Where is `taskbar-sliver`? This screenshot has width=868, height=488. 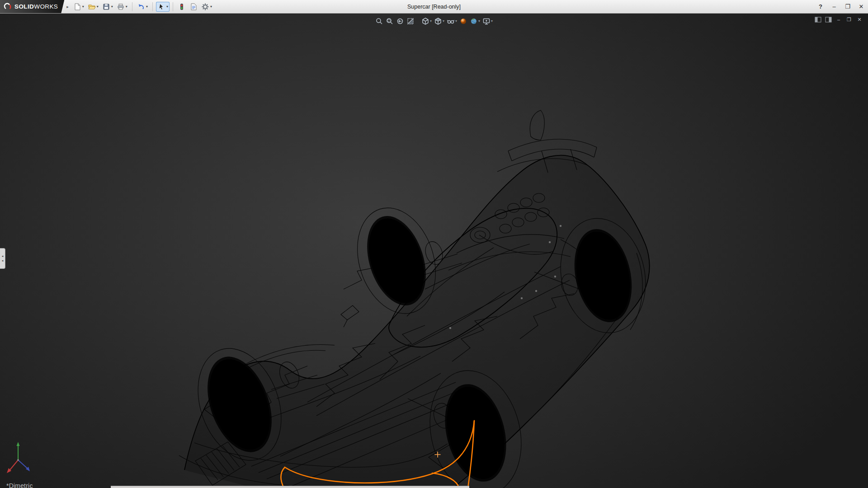 taskbar-sliver is located at coordinates (290, 487).